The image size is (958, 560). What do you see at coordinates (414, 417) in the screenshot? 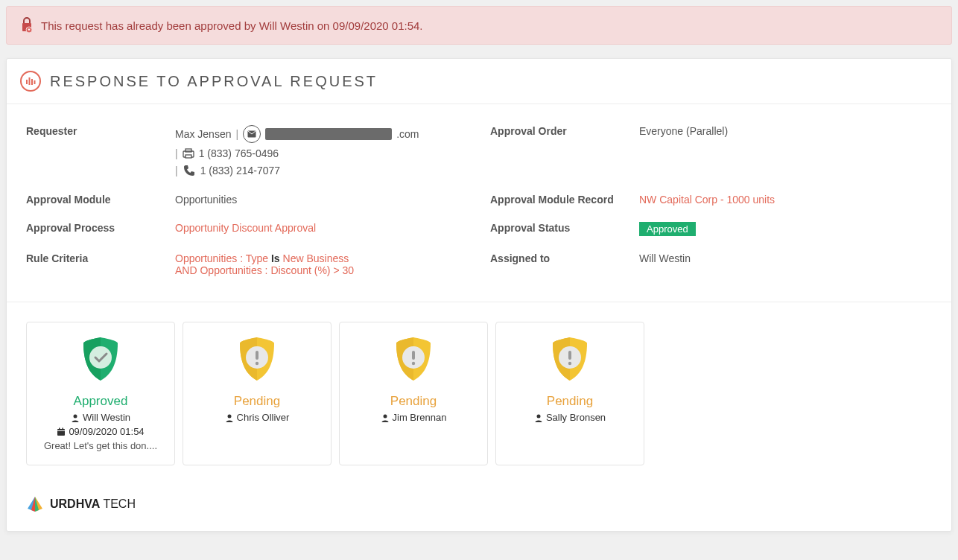
I see `approver-name: Jim Brennan` at bounding box center [414, 417].